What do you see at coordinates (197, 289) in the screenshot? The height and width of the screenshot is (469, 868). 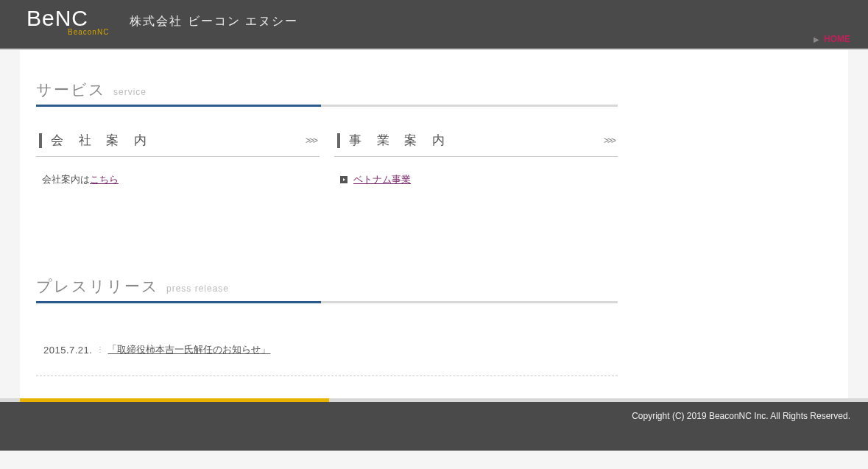 I see `press-title-en: press release` at bounding box center [197, 289].